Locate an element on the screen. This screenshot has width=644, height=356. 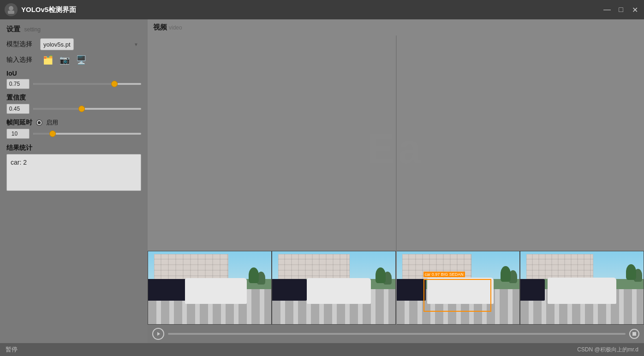
stop-icon is located at coordinates (634, 334).